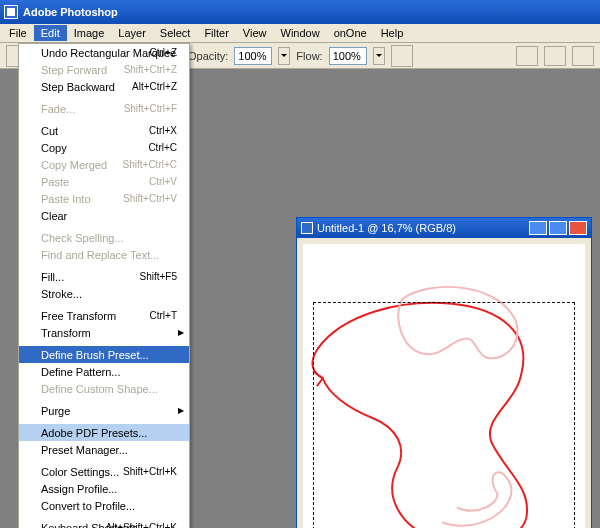  What do you see at coordinates (253, 56) in the screenshot?
I see `opacity-field: 100%` at bounding box center [253, 56].